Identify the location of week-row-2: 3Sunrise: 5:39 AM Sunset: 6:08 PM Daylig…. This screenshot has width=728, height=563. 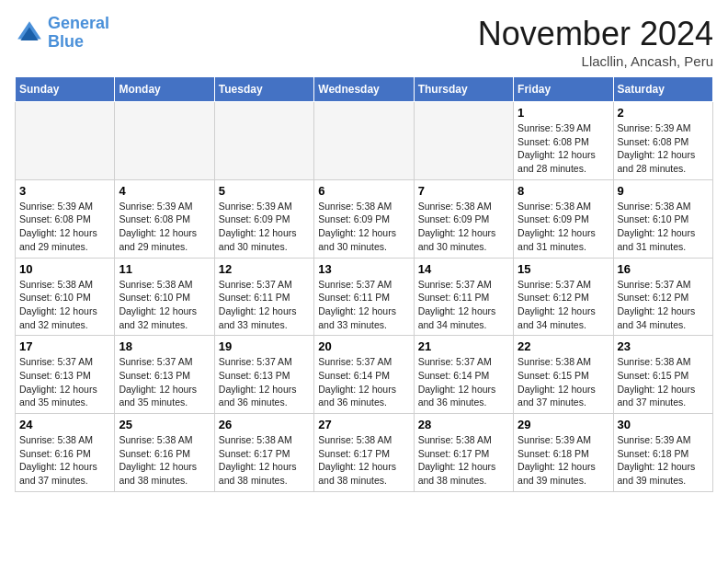
(364, 219).